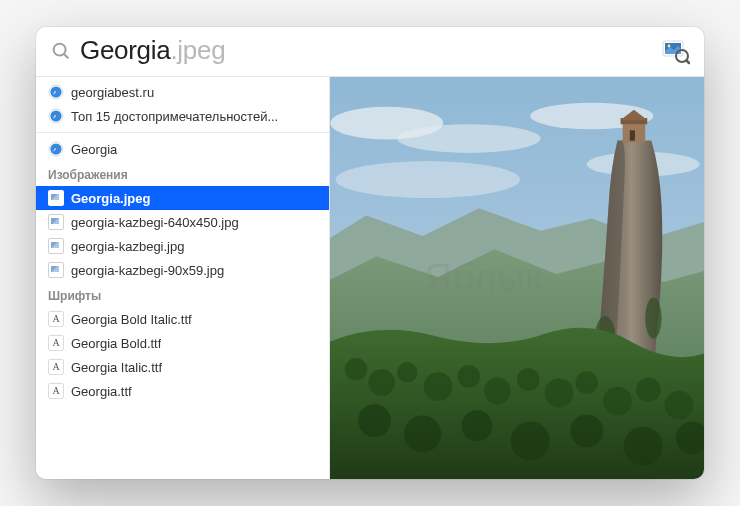 Image resolution: width=740 pixels, height=506 pixels. Describe the element at coordinates (182, 343) in the screenshot. I see `result-font-item: AGeorgia Bold.ttf` at that location.